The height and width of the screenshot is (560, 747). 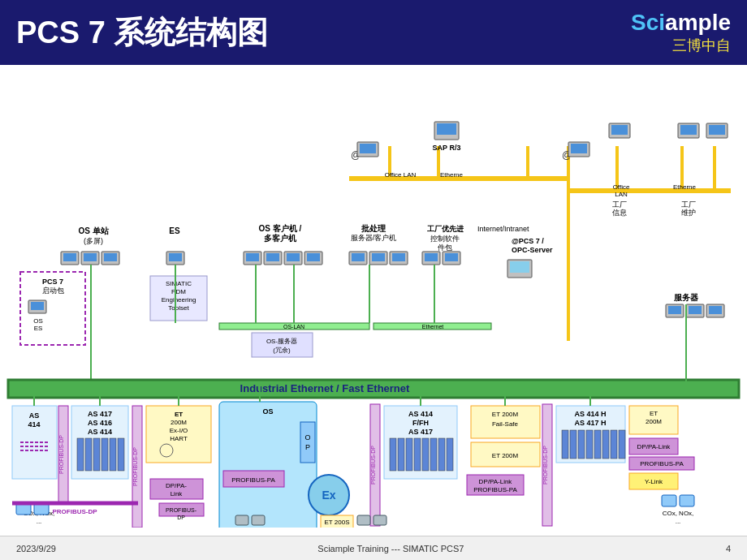 I want to click on svg-text: Ex-I/O, so click(x=179, y=430).